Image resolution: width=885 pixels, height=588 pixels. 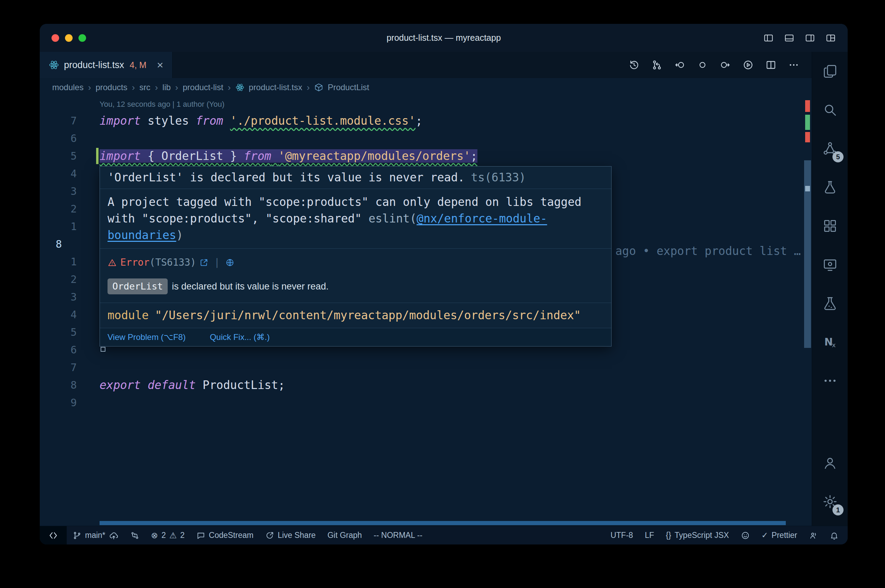 I want to click on feedback-smiley, so click(x=745, y=536).